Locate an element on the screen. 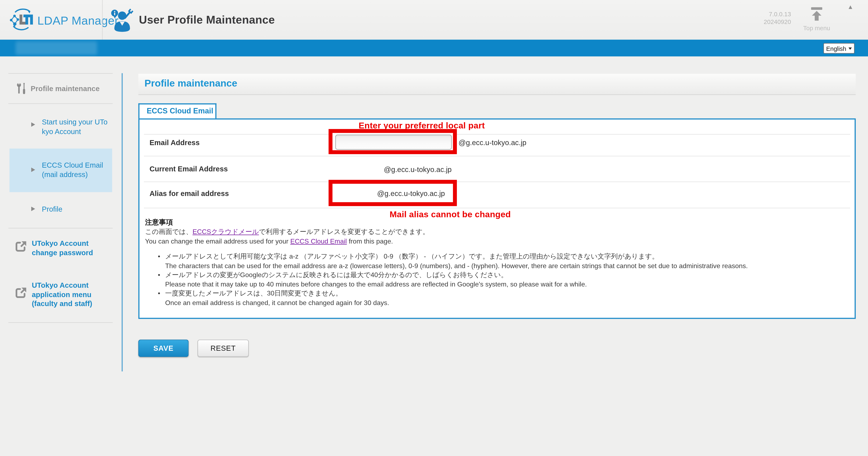 This screenshot has height=456, width=868. notes-intro-jp: この画面では、ECCSクラウドメールで利用するメールアドレスを変更することができ… is located at coordinates (287, 232).